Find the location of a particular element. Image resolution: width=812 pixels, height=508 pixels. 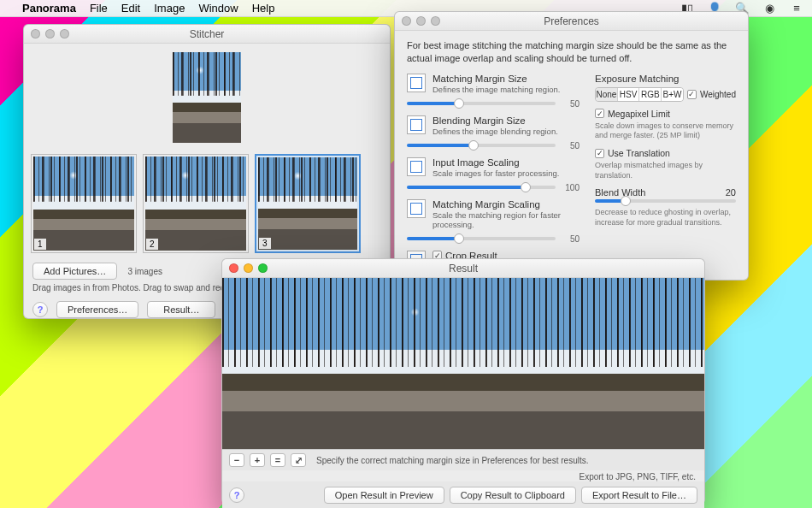

siri-icon: ◉ is located at coordinates (769, 9).